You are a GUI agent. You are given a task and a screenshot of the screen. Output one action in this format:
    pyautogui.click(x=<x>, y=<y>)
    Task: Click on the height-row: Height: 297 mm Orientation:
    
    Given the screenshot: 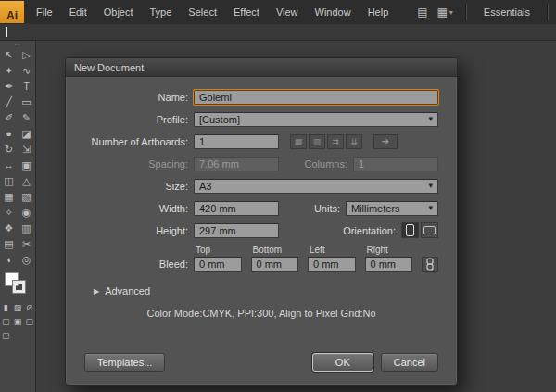 What is the action you would take?
    pyautogui.click(x=261, y=230)
    